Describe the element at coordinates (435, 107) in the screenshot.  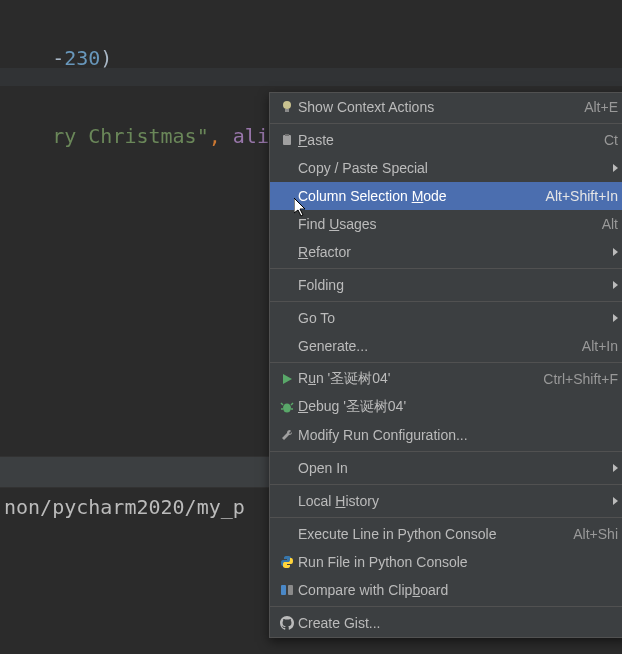
I see `menu-label: Show Context Actions` at that location.